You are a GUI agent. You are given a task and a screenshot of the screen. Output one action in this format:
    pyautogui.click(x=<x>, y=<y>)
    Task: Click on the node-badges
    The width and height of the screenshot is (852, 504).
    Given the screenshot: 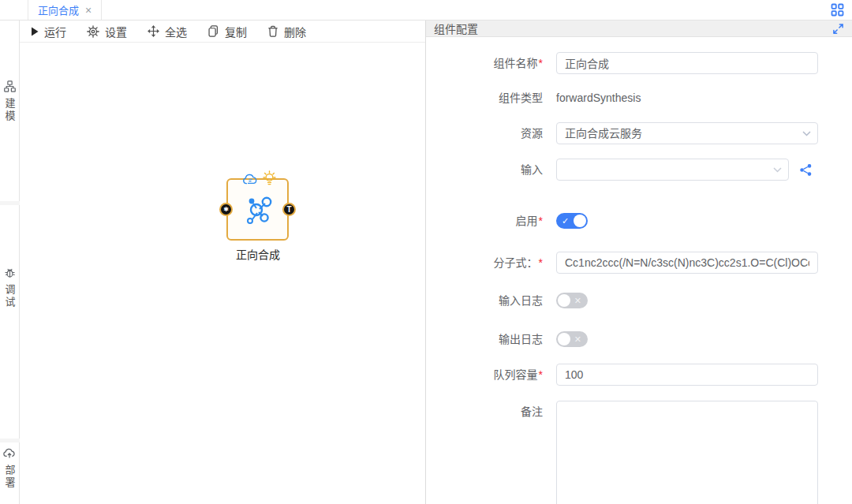 What is the action you would take?
    pyautogui.click(x=259, y=178)
    